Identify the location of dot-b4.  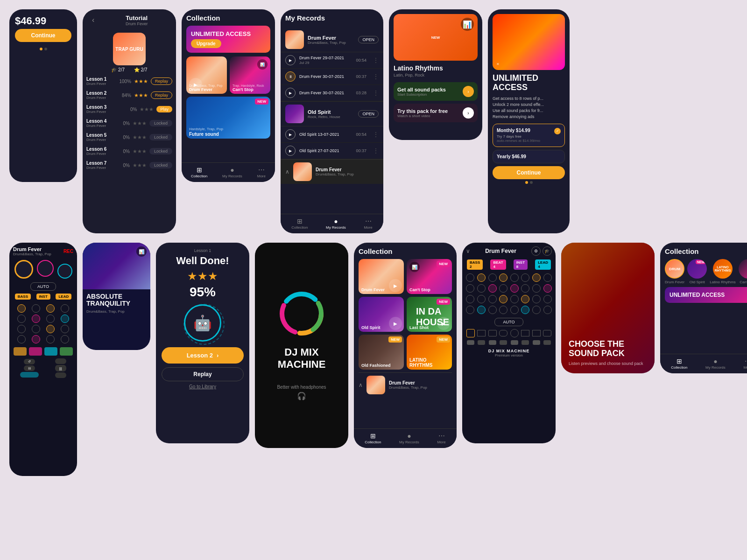
(65, 319).